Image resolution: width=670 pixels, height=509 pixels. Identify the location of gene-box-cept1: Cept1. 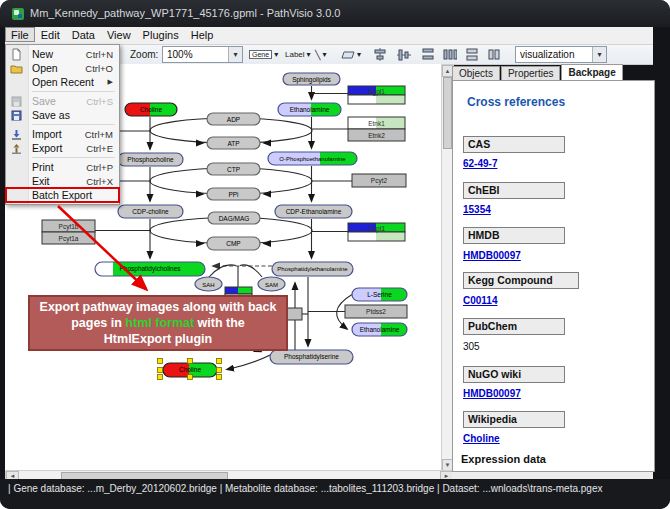
(376, 232).